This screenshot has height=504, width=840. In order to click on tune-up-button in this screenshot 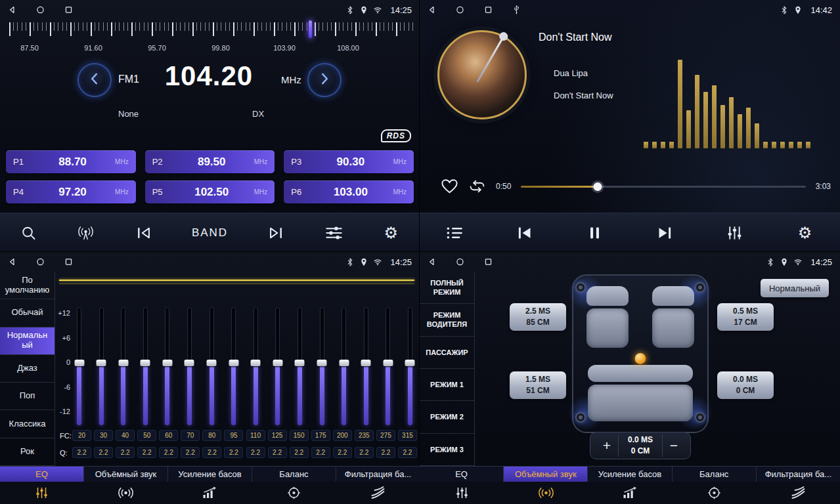, I will do `click(324, 80)`.